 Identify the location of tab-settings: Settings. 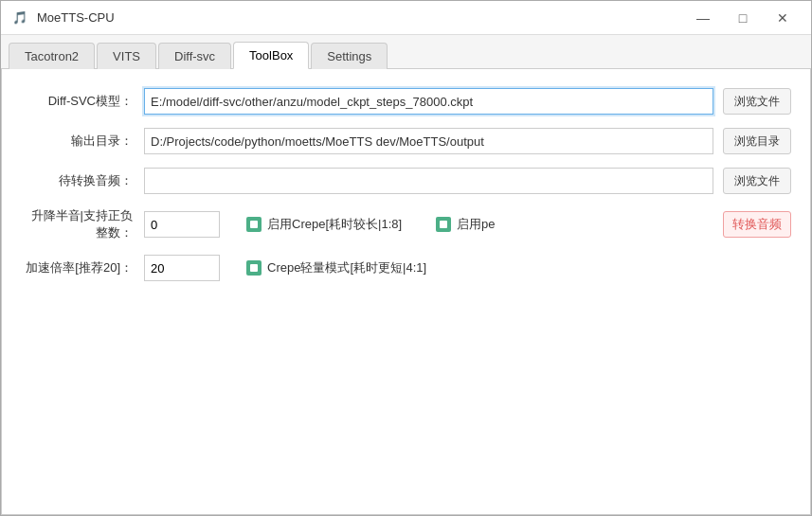
(349, 56).